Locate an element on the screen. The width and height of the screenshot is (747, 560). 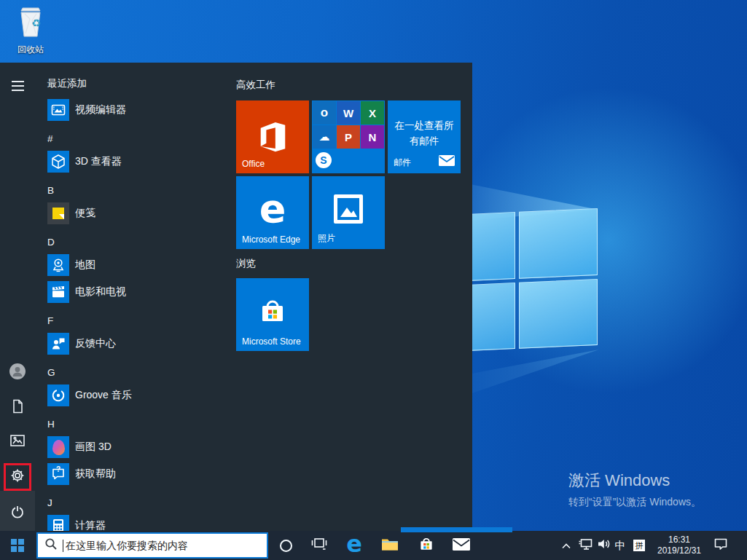
recycle-bin-label: 回收站 is located at coordinates (31, 50).